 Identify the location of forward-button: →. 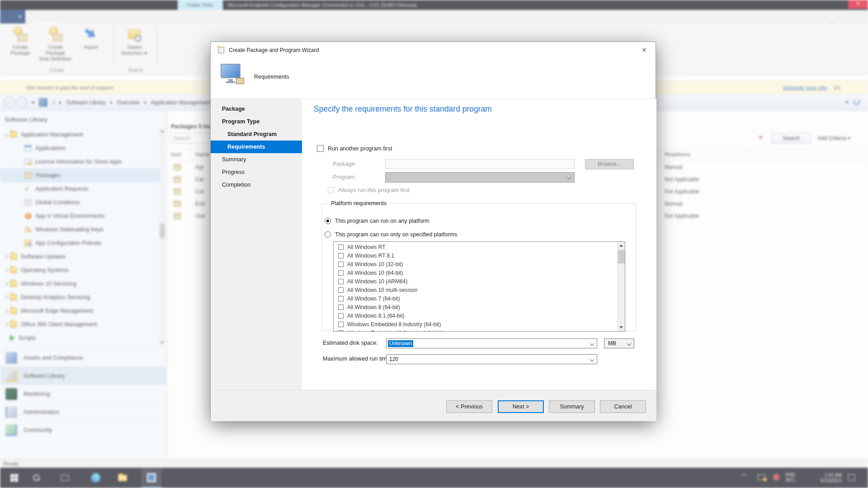
(22, 102).